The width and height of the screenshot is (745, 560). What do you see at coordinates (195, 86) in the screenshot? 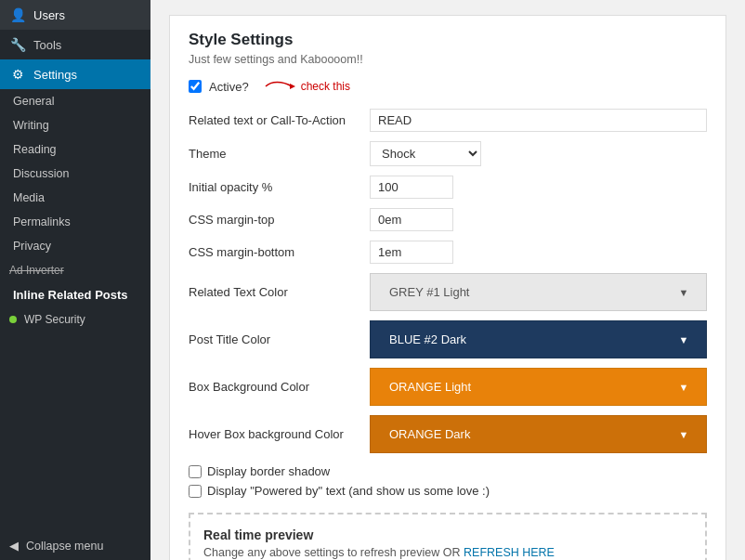
I see `active-checkbox` at bounding box center [195, 86].